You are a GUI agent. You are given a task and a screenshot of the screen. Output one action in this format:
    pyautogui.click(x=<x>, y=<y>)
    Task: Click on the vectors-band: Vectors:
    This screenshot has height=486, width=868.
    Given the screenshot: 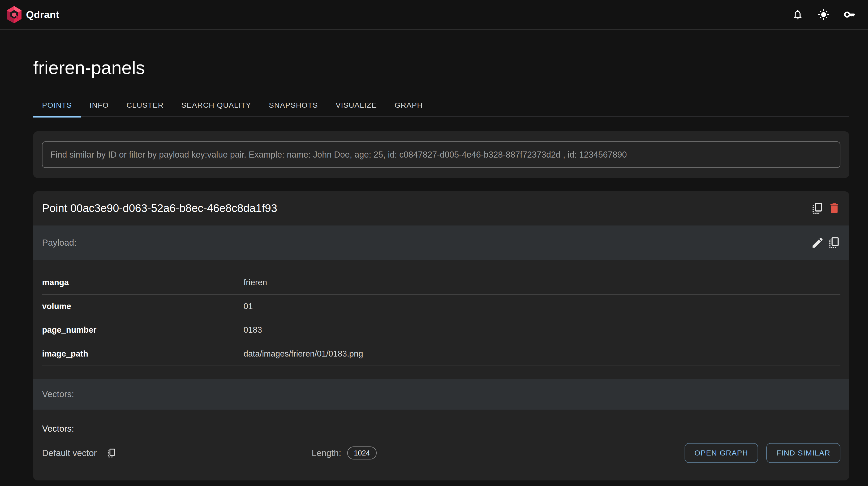 What is the action you would take?
    pyautogui.click(x=441, y=394)
    